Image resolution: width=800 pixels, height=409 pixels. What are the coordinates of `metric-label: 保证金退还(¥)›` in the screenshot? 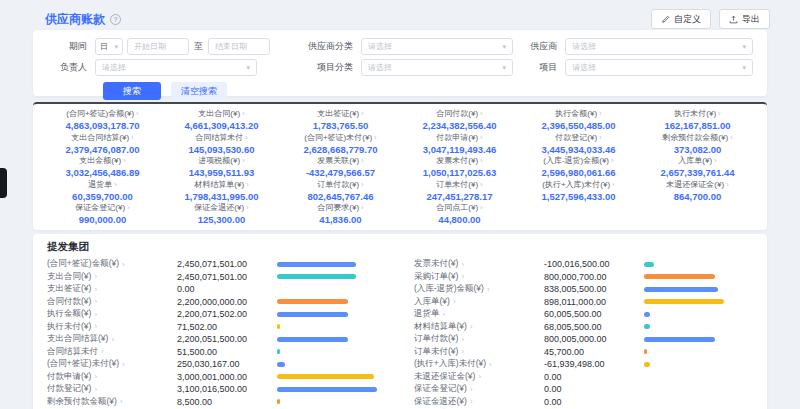 It's located at (221, 208).